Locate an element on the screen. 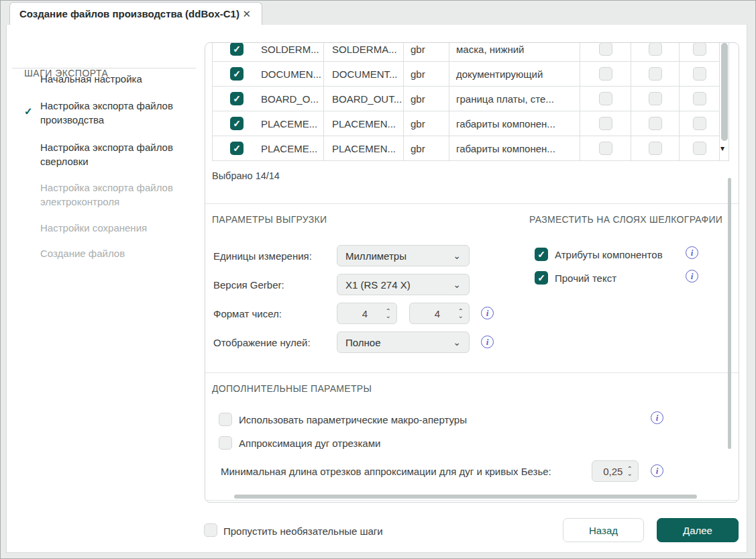 Image resolution: width=756 pixels, height=559 pixels. step-label: Настройки сохранения is located at coordinates (94, 228).